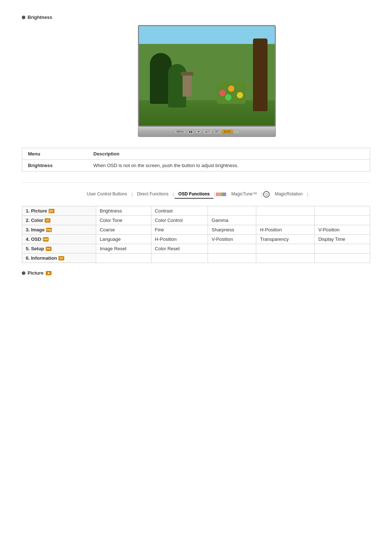 This screenshot has height=555, width=392. What do you see at coordinates (221, 194) in the screenshot?
I see `magictune-icon` at bounding box center [221, 194].